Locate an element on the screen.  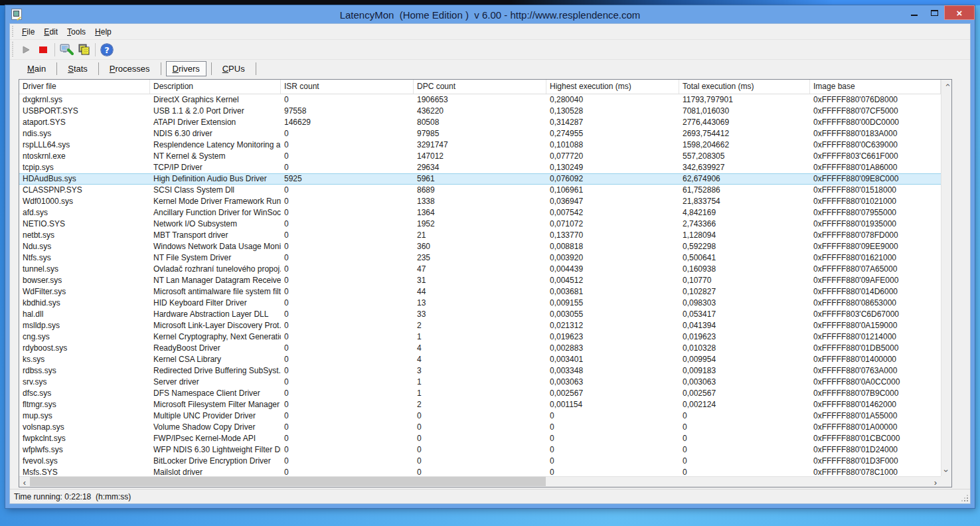
table-row: WdFilter.sysMicrosoft antimalware file s… is located at coordinates (480, 292).